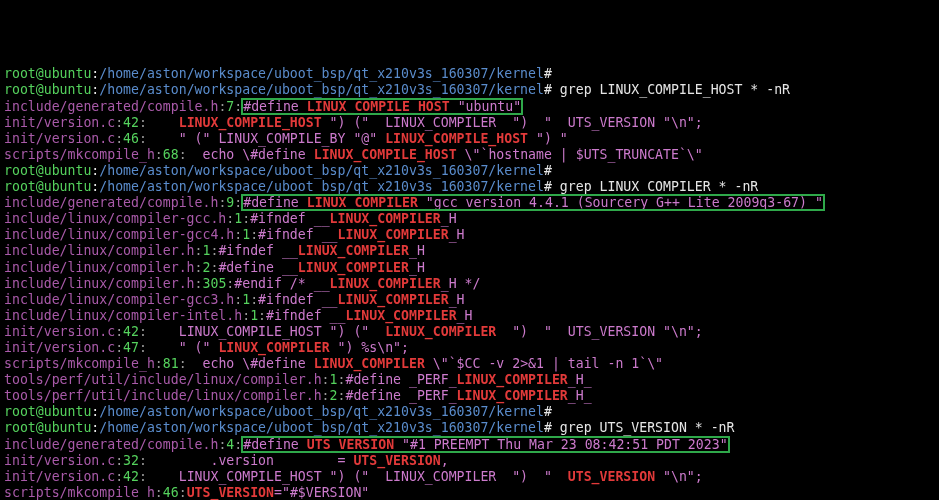 This screenshot has height=500, width=939. What do you see at coordinates (470, 284) in the screenshot?
I see `grep-result-line: include/linux/compiler.h:305:#endif /* _…` at bounding box center [470, 284].